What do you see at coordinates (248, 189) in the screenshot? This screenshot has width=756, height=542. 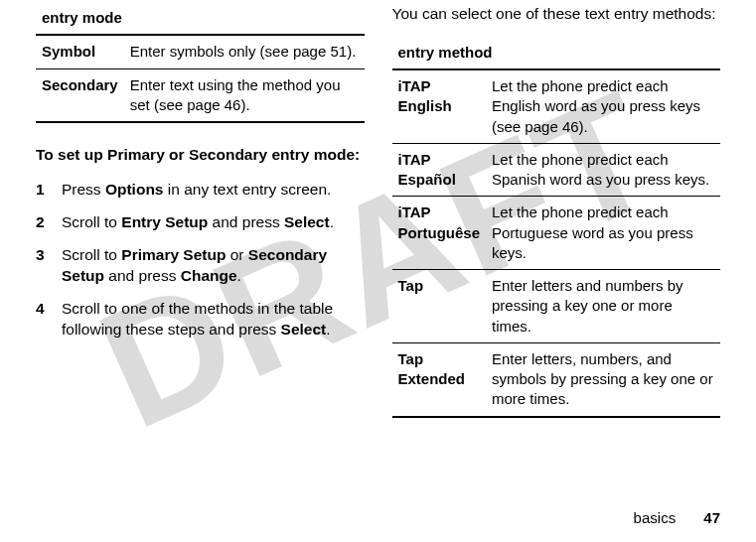 I see `step-text: in any text entry screen.` at bounding box center [248, 189].